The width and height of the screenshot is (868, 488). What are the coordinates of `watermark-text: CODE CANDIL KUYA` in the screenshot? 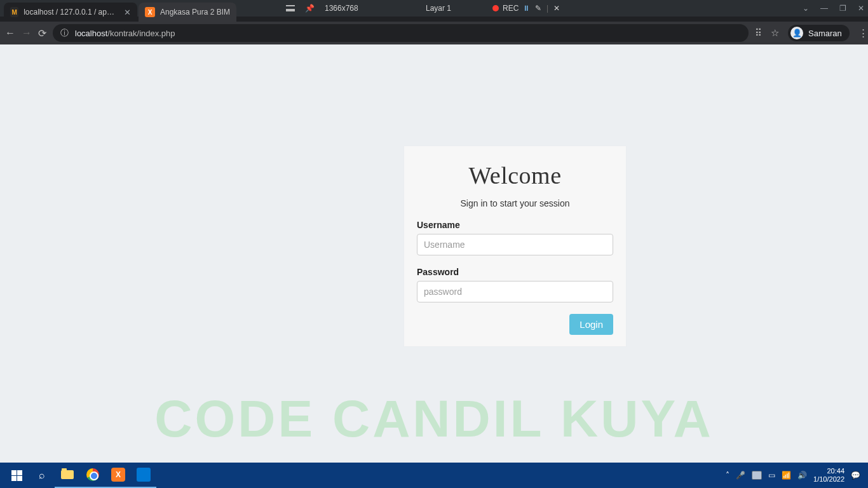 It's located at (434, 419).